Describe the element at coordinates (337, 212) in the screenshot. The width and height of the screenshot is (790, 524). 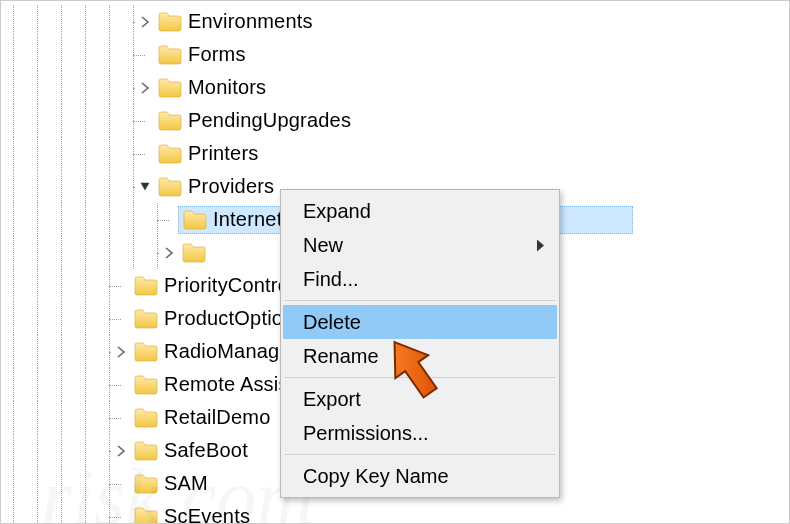
I see `menu-item-label: Expand` at that location.